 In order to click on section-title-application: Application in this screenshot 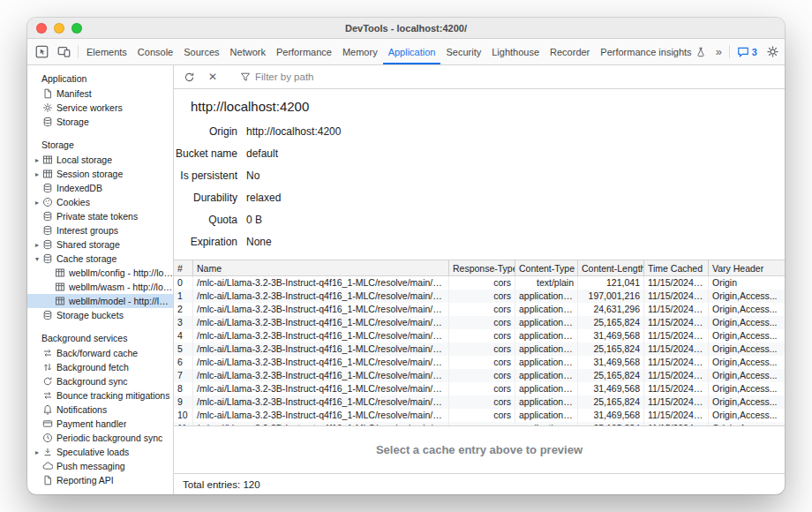, I will do `click(101, 78)`.